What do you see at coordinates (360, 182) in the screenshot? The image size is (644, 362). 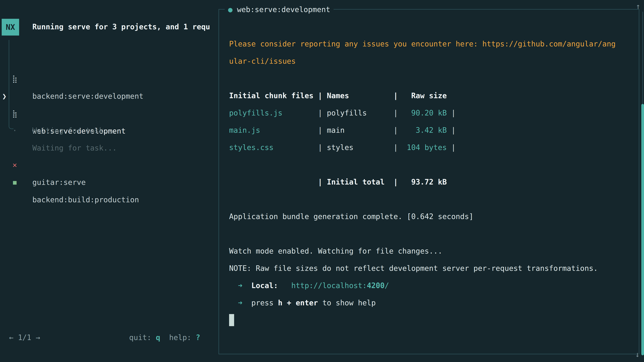 I see `total-label: Initial total` at bounding box center [360, 182].